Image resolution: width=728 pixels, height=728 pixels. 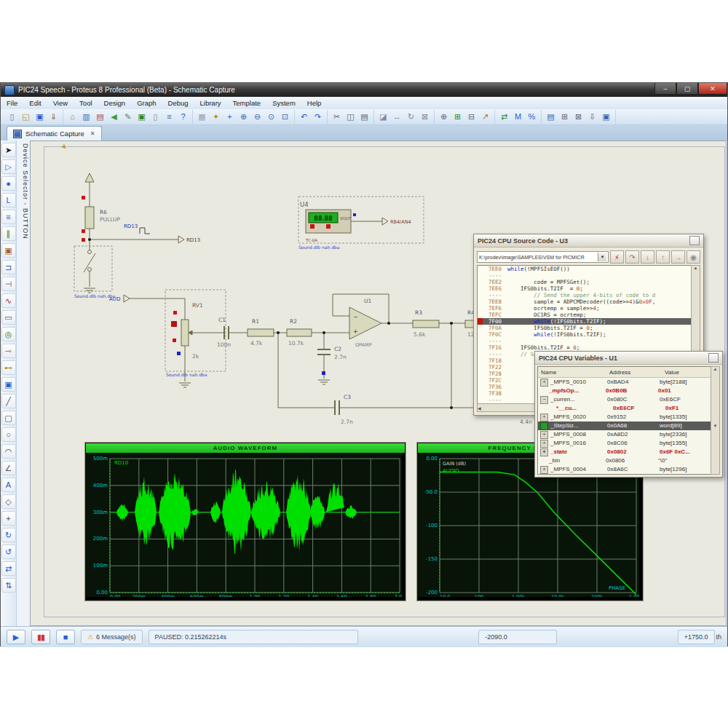 What do you see at coordinates (114, 117) in the screenshot?
I see `sound-icon: ◀` at bounding box center [114, 117].